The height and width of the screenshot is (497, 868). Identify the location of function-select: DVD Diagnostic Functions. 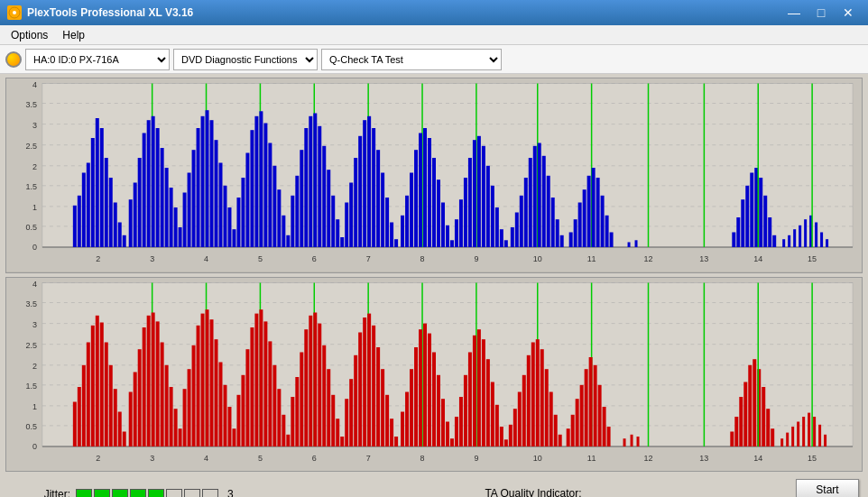
(245, 60).